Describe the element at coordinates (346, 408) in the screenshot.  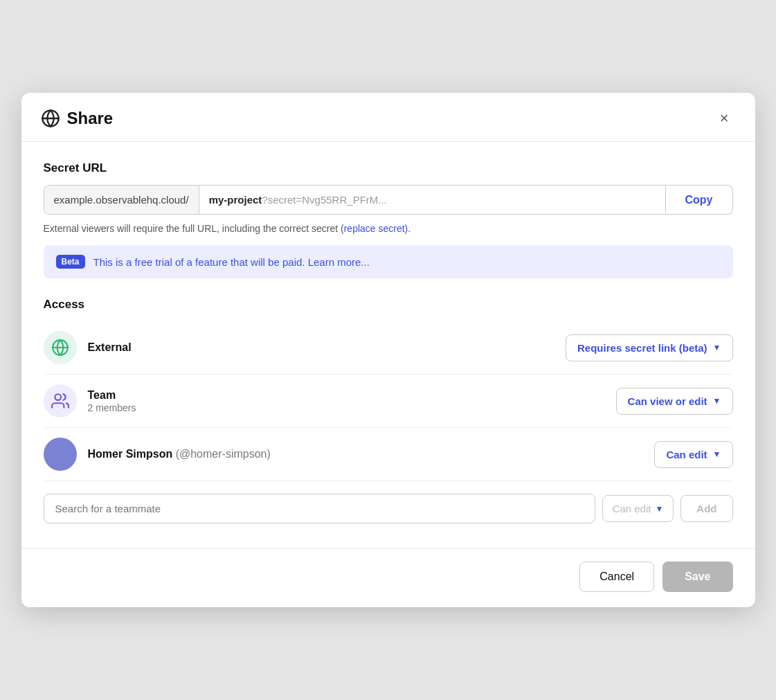
I see `team-members: 2 members` at that location.